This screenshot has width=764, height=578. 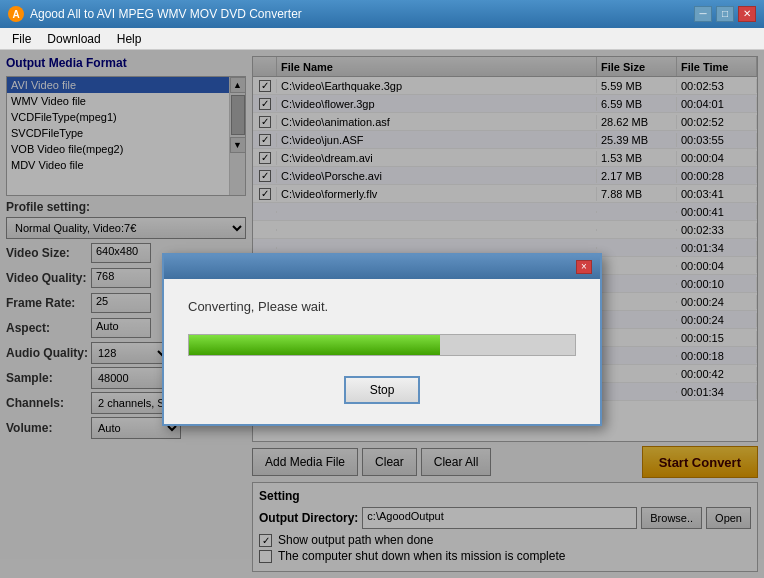 What do you see at coordinates (130, 39) in the screenshot?
I see `menu-help: Help` at bounding box center [130, 39].